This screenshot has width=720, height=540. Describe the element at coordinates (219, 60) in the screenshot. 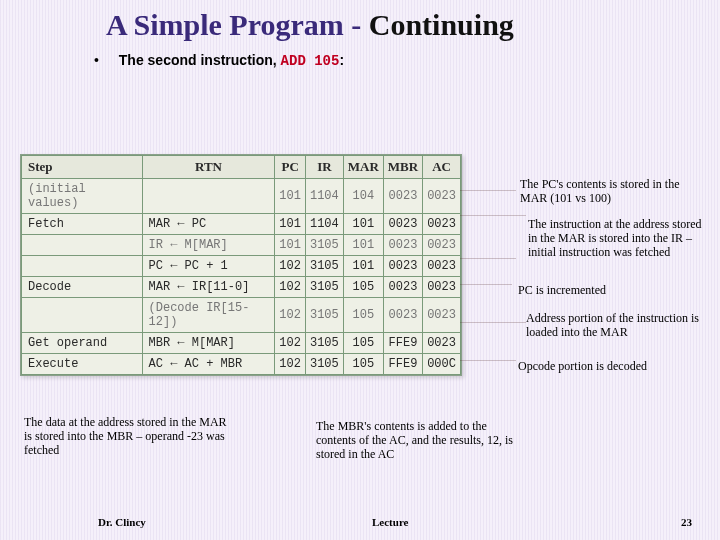

I see `subtitle: • The second instruction, ADD 105:` at that location.